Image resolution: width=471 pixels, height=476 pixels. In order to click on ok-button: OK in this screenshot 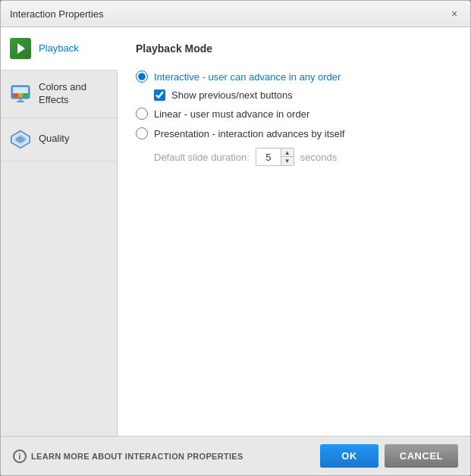, I will do `click(349, 456)`.